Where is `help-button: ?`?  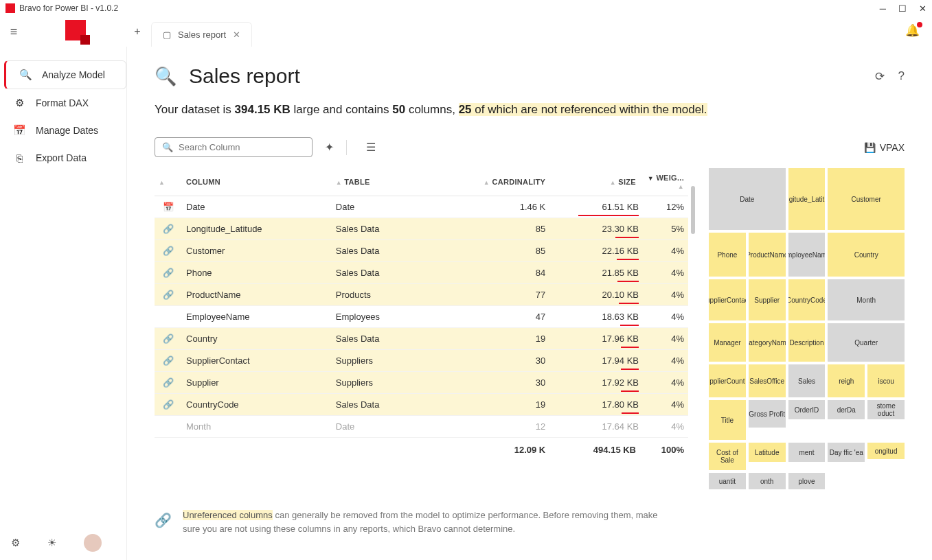
help-button: ? is located at coordinates (901, 77).